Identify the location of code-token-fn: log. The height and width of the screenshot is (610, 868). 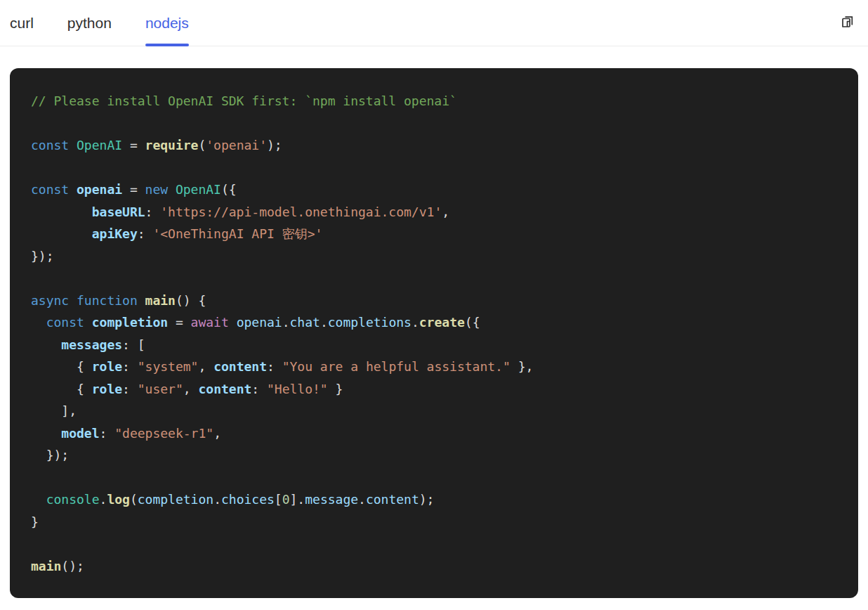
(118, 499).